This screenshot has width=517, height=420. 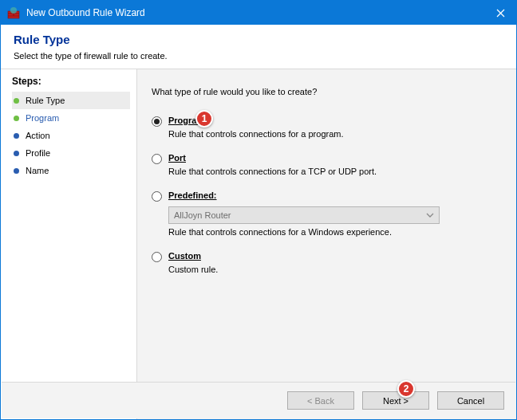 What do you see at coordinates (71, 118) in the screenshot?
I see `step-item-program: Program` at bounding box center [71, 118].